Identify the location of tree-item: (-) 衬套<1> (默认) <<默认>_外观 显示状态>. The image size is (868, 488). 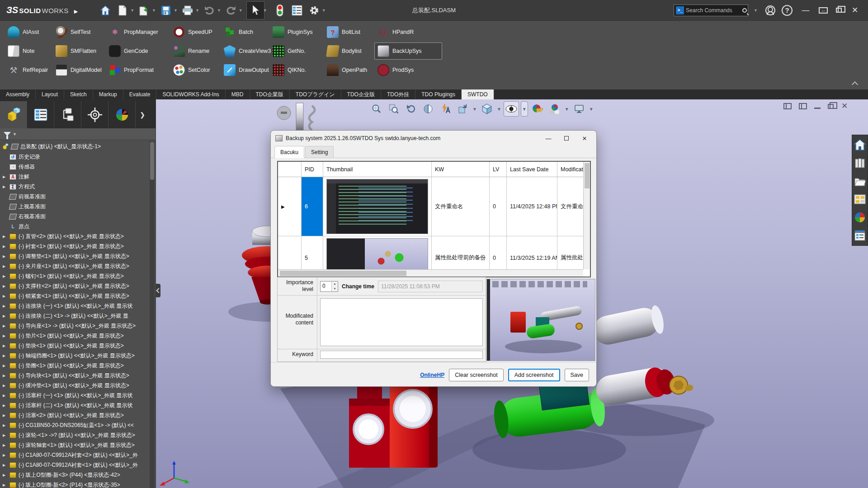
(75, 246).